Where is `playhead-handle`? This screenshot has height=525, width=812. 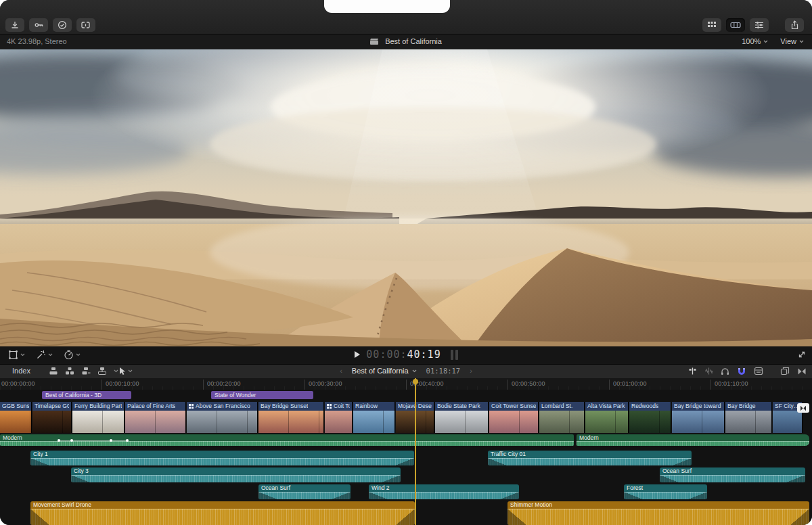 playhead-handle is located at coordinates (415, 382).